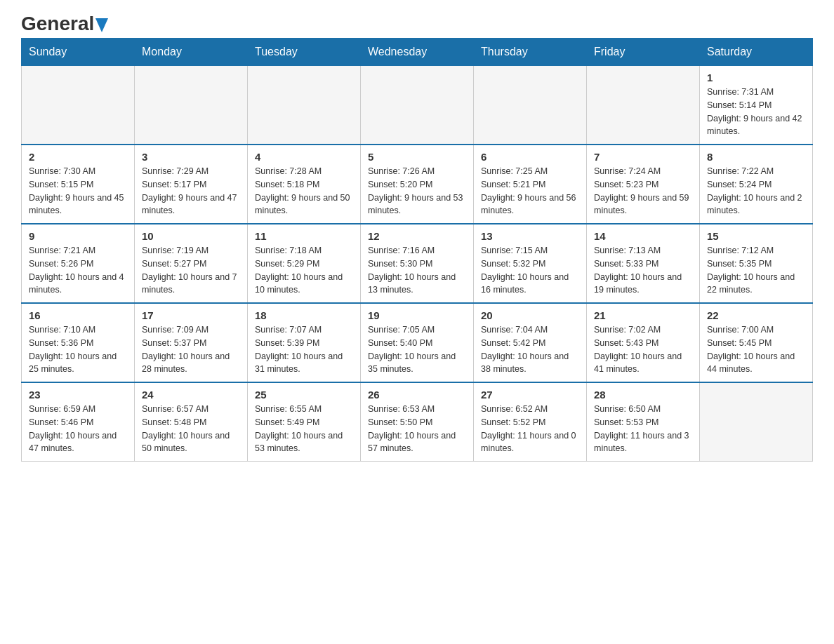  What do you see at coordinates (78, 191) in the screenshot?
I see `day-info: Sunrise: 7:30 AM Sunset: 5:15 PM Dayligh…` at bounding box center [78, 191].